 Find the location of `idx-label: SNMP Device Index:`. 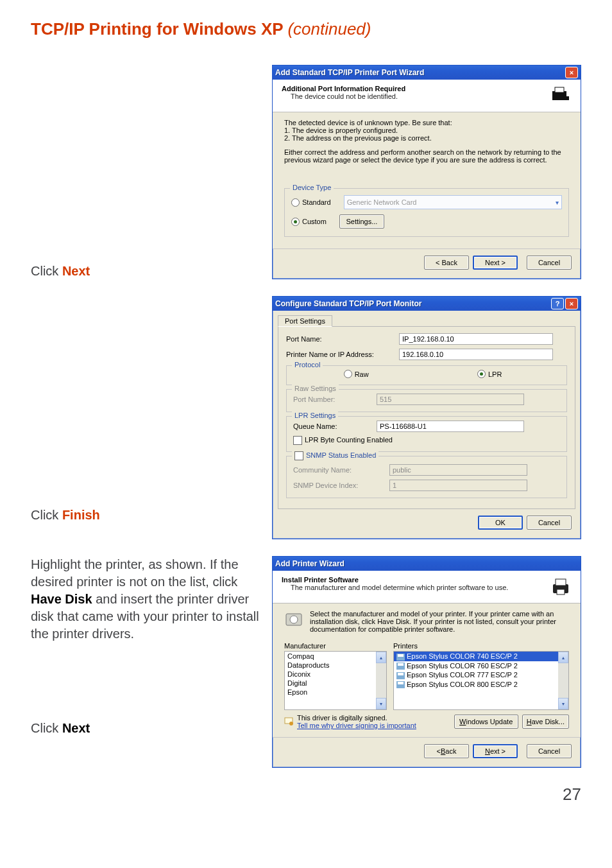

idx-label: SNMP Device Index: is located at coordinates (338, 485).